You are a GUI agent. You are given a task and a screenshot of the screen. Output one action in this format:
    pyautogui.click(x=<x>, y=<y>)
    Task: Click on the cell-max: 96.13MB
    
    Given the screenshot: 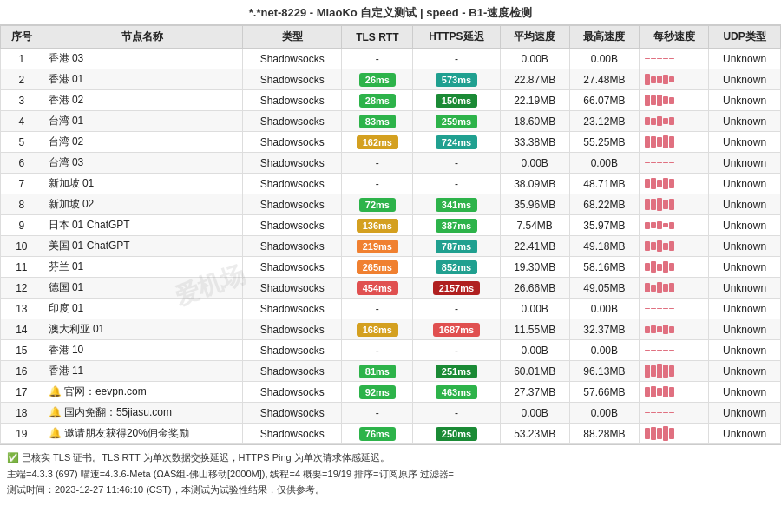 What is the action you would take?
    pyautogui.click(x=604, y=371)
    